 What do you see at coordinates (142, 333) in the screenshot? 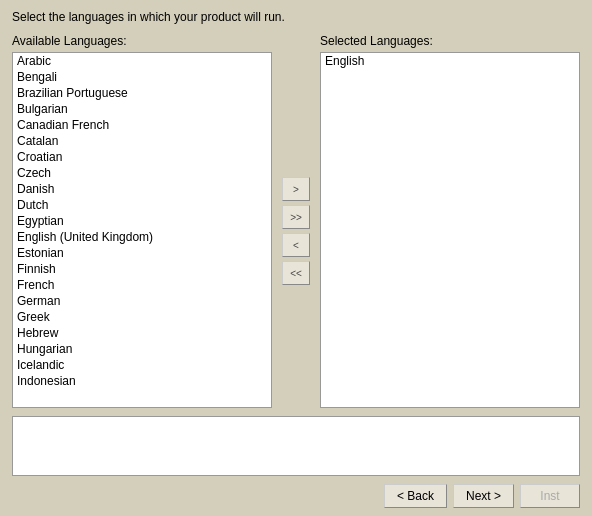
I see `available-language-item: Hebrew` at bounding box center [142, 333].